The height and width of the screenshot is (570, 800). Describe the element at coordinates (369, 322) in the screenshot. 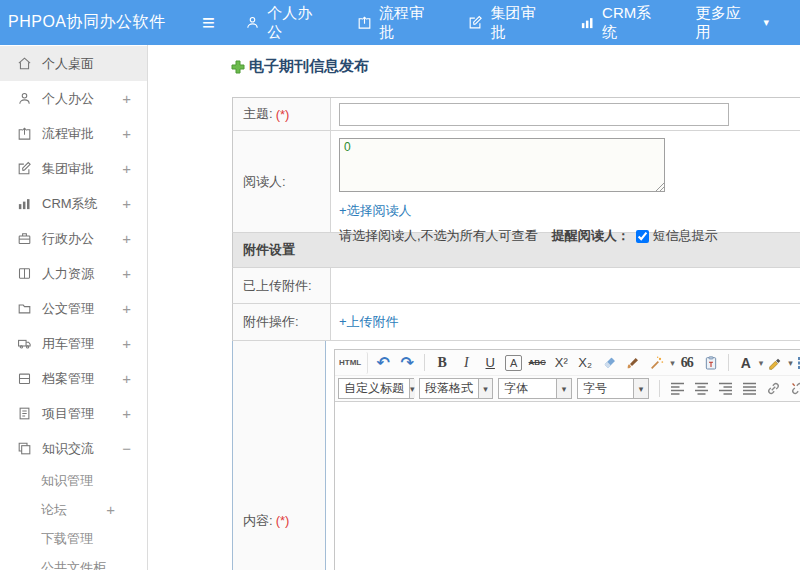

I see `upload-attachment-link: +上传附件` at that location.